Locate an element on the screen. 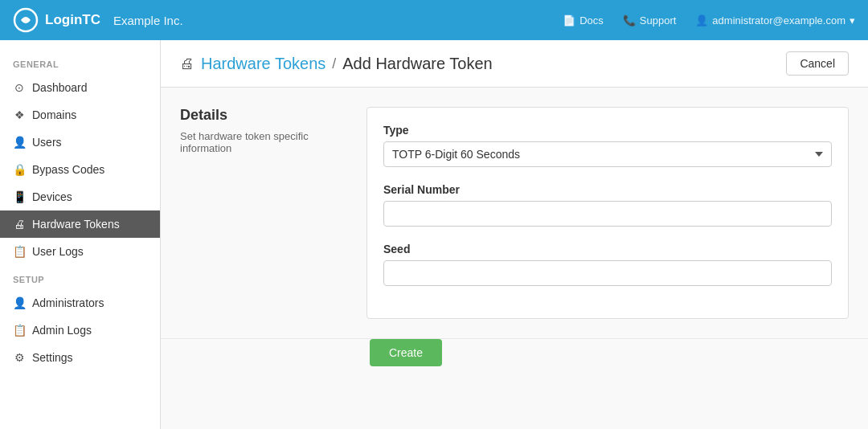  form-description: Details Set hardware token specific info… is located at coordinates (260, 213).